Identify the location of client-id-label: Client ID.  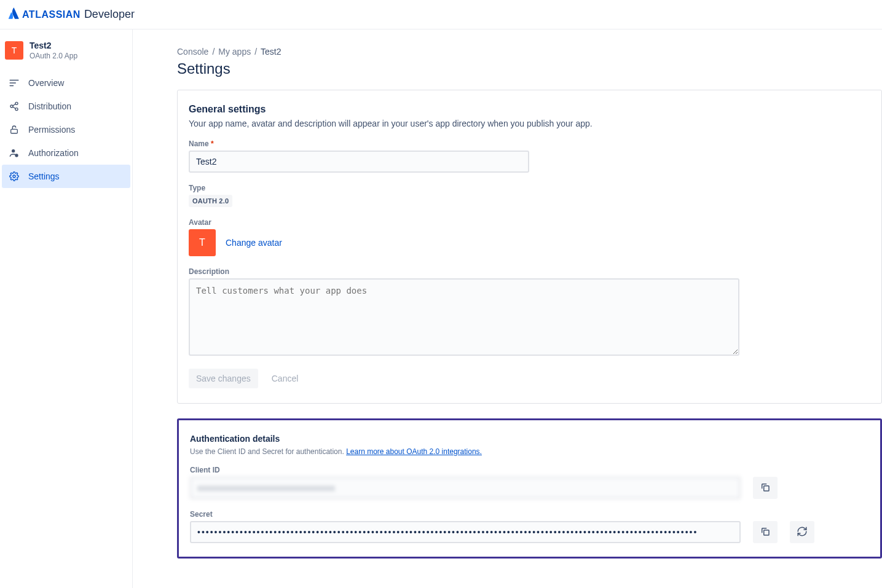
(530, 470).